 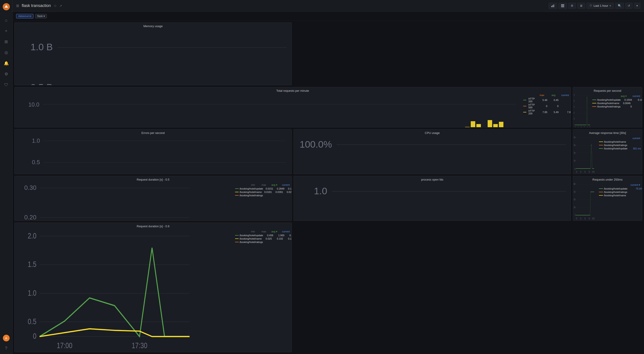 What do you see at coordinates (574, 113) in the screenshot?
I see `svg-text: 0.10` at bounding box center [574, 113].